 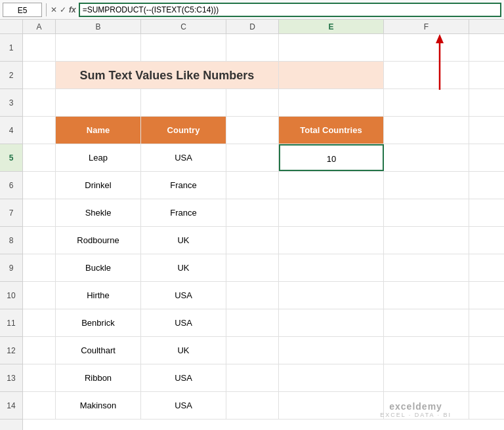 I want to click on cell-b5: Leap, so click(x=98, y=157).